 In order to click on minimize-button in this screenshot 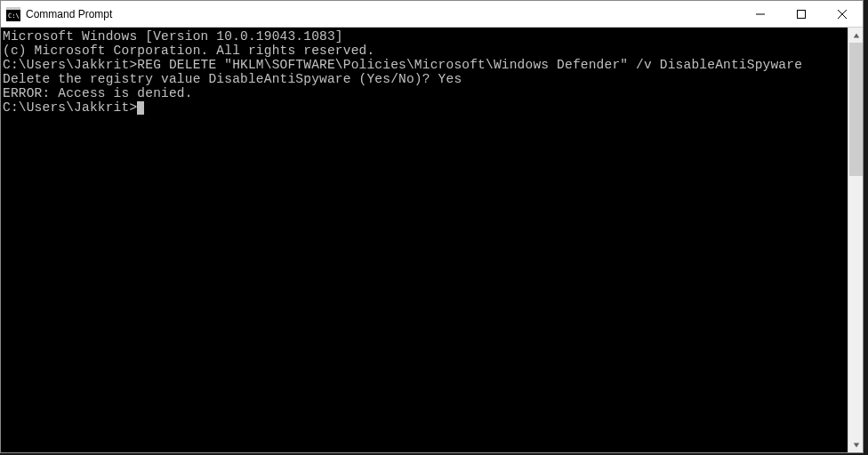, I will do `click(760, 14)`.